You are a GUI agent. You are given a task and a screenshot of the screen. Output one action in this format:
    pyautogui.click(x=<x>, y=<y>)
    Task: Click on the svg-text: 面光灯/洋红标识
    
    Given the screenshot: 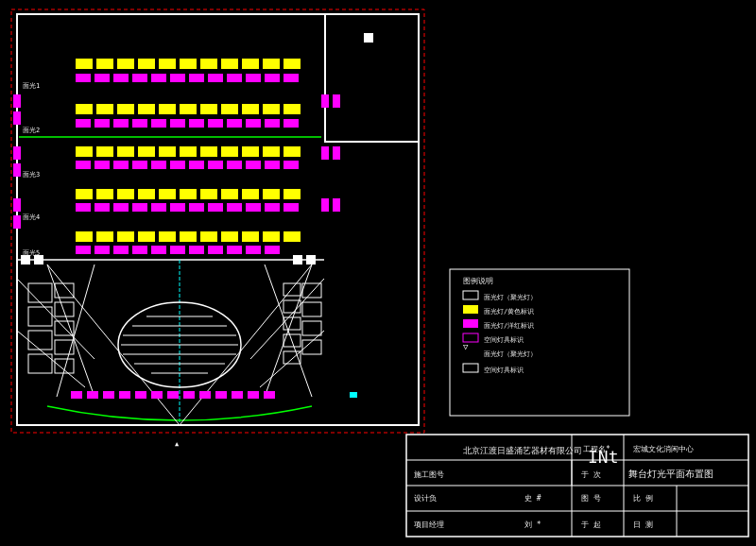 What is the action you would take?
    pyautogui.click(x=508, y=326)
    